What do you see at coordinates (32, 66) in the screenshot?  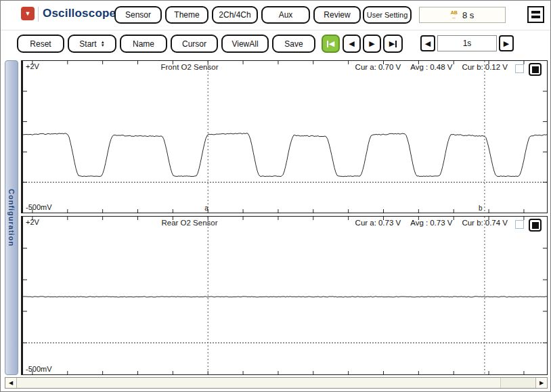 I see `front-top-scale-label: +2V` at bounding box center [32, 66].